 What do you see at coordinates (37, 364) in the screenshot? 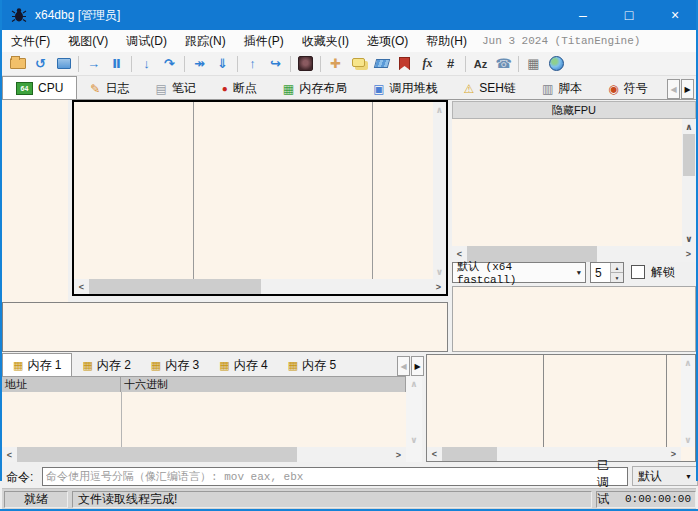
I see `tab-memory-1: ▦内存 1` at bounding box center [37, 364].